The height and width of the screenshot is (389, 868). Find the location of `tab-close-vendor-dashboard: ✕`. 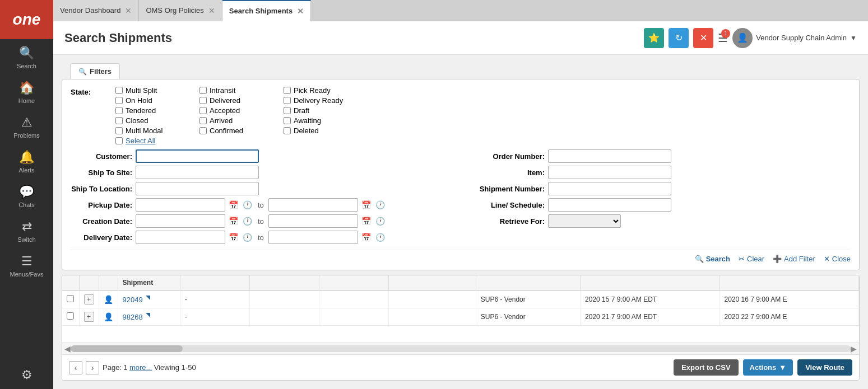

tab-close-vendor-dashboard: ✕ is located at coordinates (128, 11).